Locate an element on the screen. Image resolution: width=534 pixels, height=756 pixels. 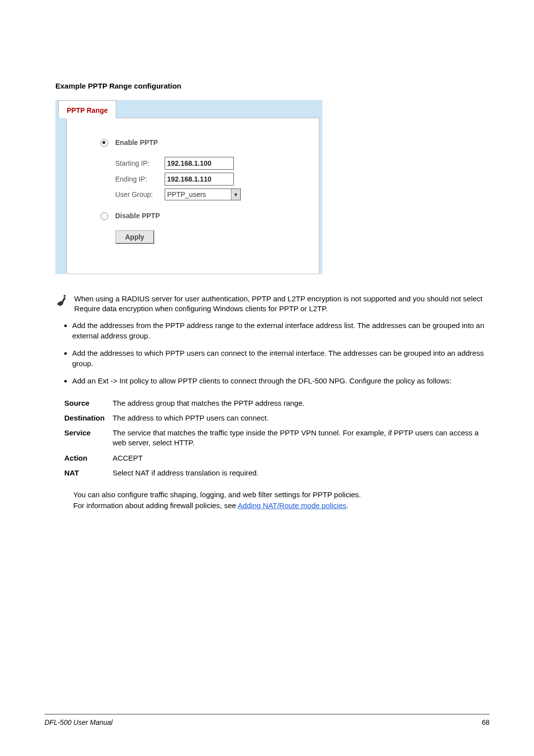
nat-value: Select NAT if address translation is req… is located at coordinates (301, 473).